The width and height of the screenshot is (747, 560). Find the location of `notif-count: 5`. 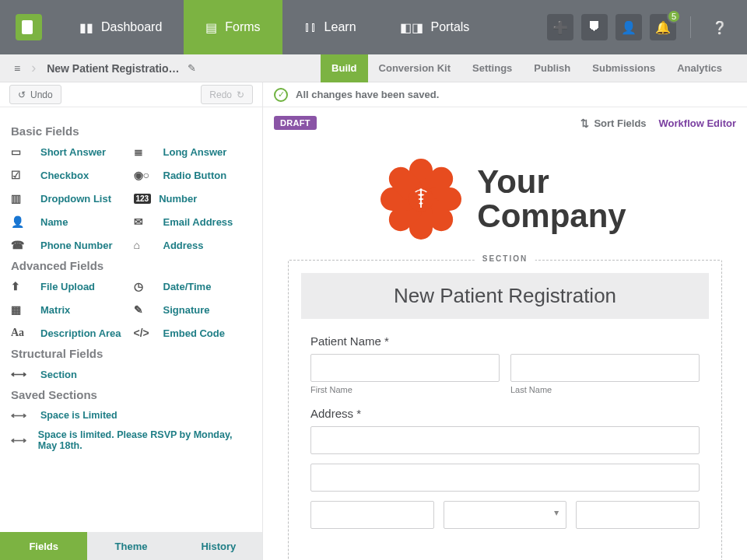

notif-count: 5 is located at coordinates (674, 16).